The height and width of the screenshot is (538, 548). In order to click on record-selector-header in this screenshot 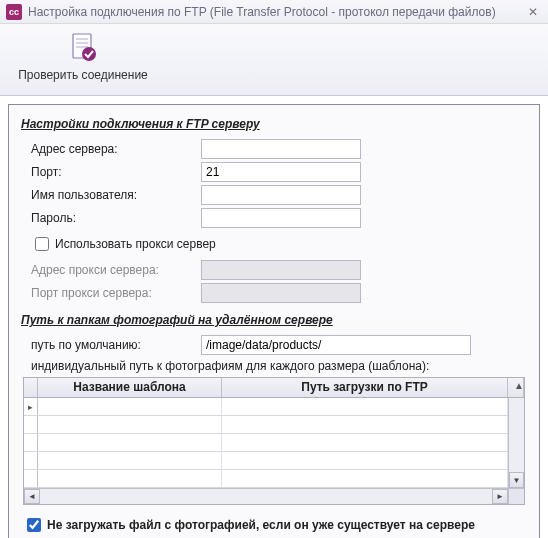, I will do `click(31, 388)`.